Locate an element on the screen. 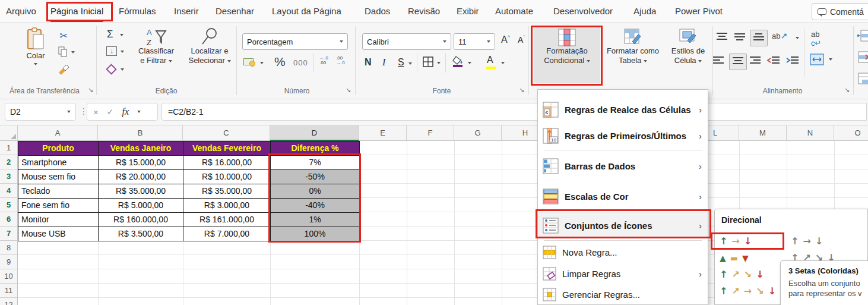  col-header-b: B is located at coordinates (140, 133).